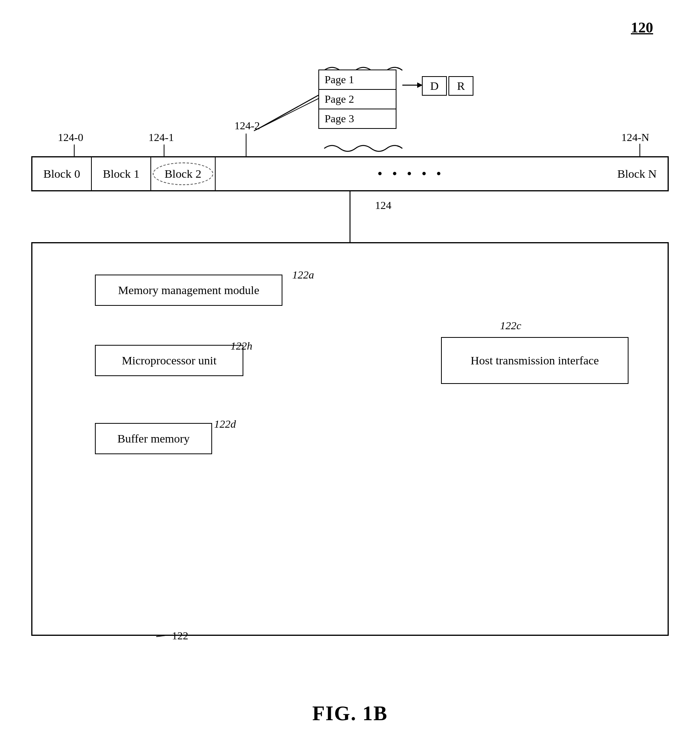  Describe the element at coordinates (357, 119) in the screenshot. I see `page-3-cell: Page 3` at that location.